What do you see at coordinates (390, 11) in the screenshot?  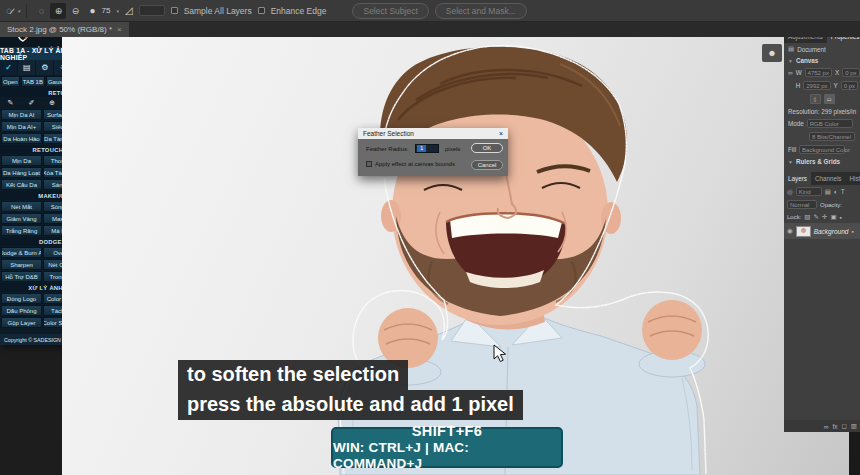 I see `select-subject-button: Select Subject` at bounding box center [390, 11].